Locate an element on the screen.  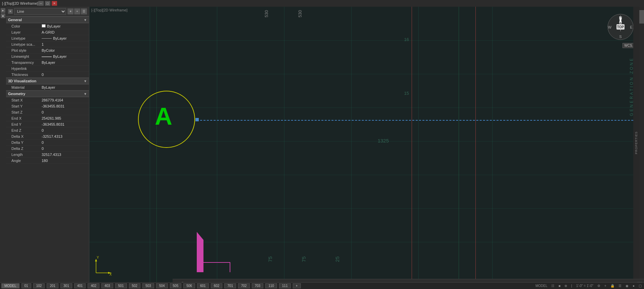
add-layout-tab: + is located at coordinates (297, 286).